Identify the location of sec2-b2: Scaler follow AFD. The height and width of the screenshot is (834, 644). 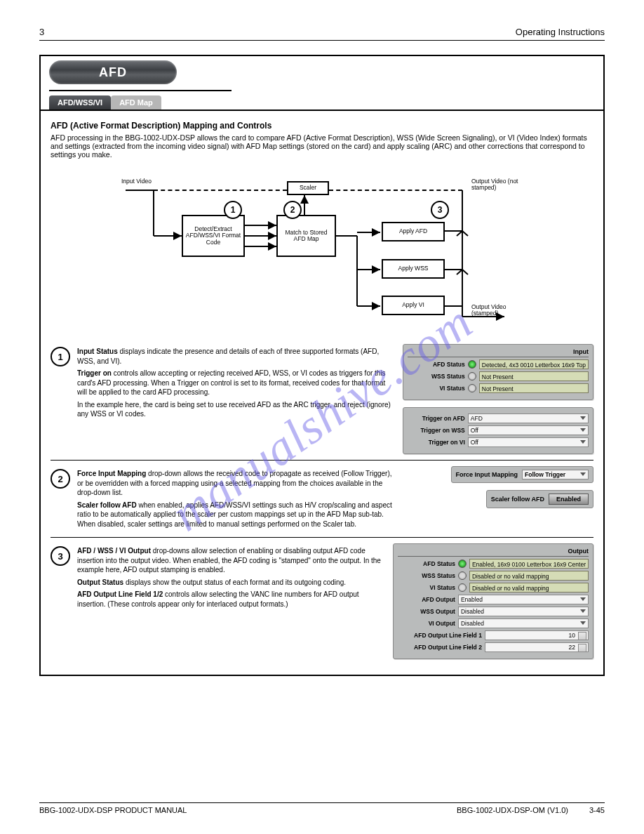
(107, 505).